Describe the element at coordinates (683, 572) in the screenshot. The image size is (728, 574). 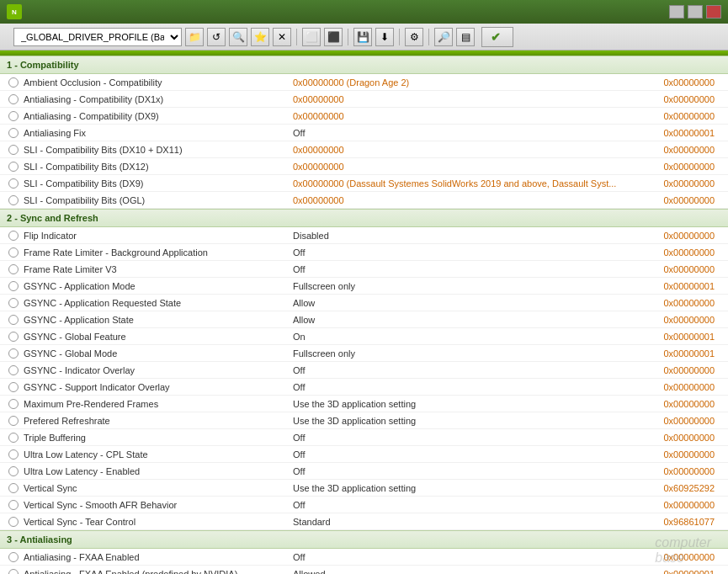
I see `row-hex-value: 0x00000001` at that location.